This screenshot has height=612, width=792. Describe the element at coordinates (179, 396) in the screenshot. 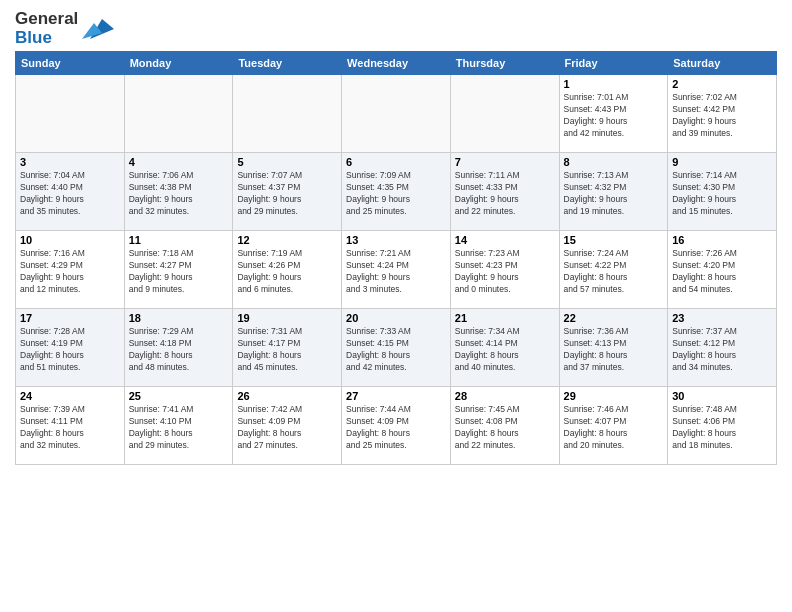

I see `day-number: 25` at that location.